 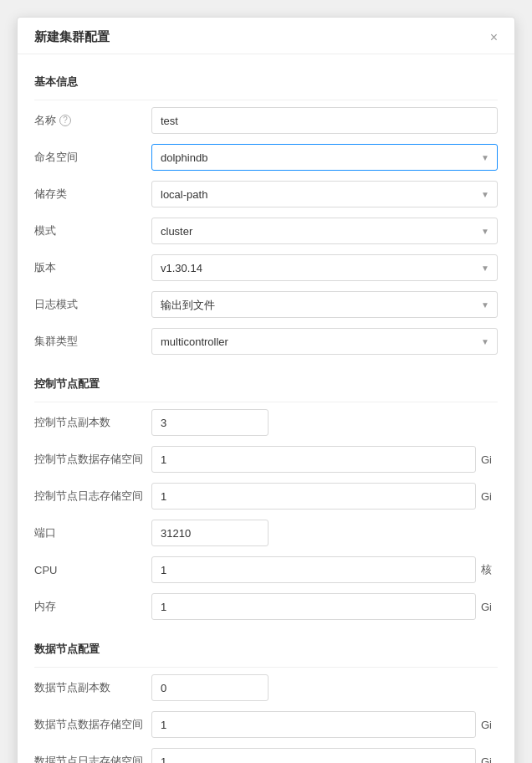 What do you see at coordinates (325, 231) in the screenshot?
I see `select-wrap-mode: cluster ▼` at bounding box center [325, 231].